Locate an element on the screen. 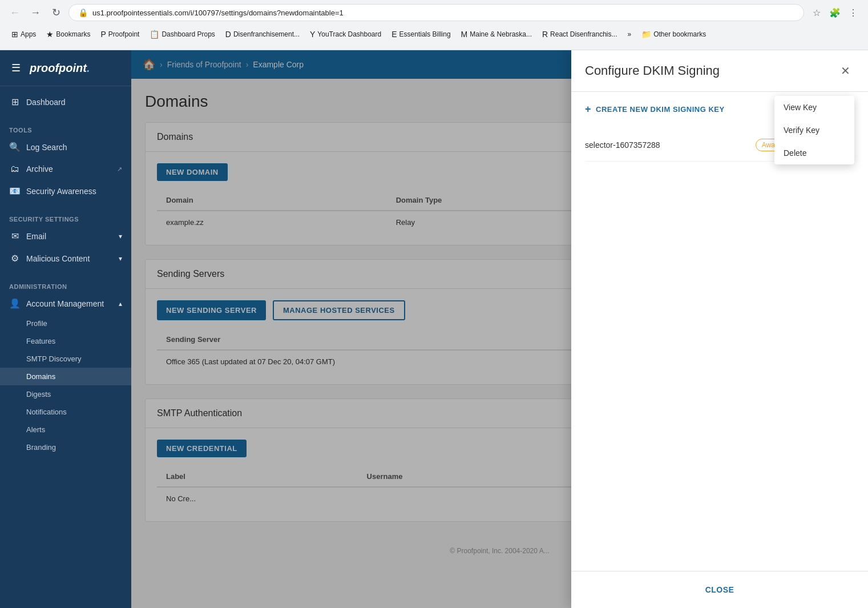 Image resolution: width=868 pixels, height=608 pixels. star-button: ☆ is located at coordinates (817, 13).